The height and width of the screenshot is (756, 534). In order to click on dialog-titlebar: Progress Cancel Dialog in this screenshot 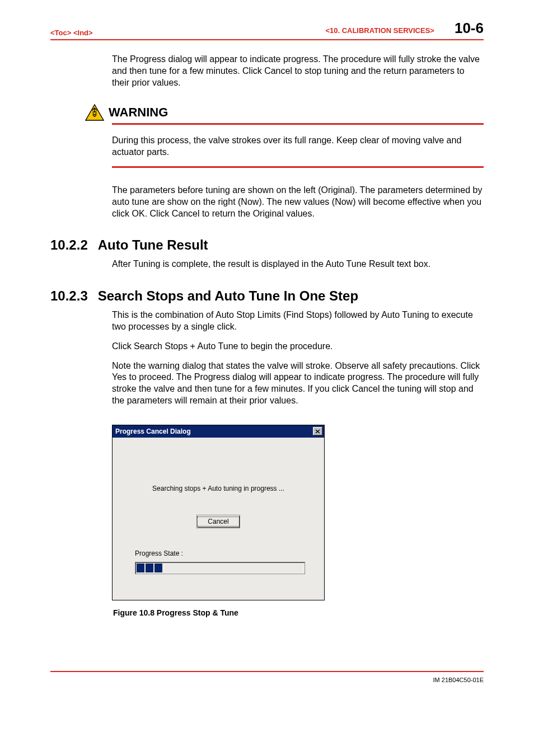, I will do `click(218, 431)`.